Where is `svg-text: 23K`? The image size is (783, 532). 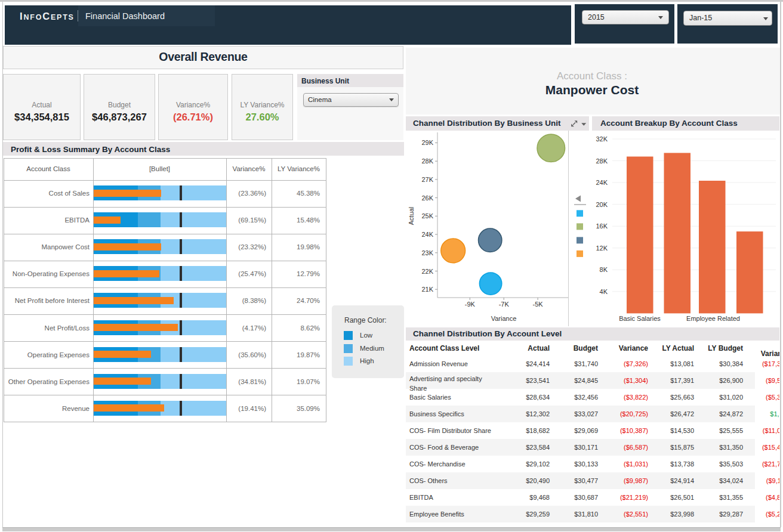
svg-text: 23K is located at coordinates (427, 253).